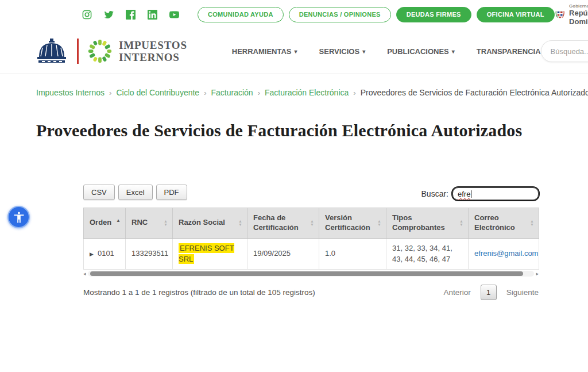 The width and height of the screenshot is (588, 372). Describe the element at coordinates (311, 274) in the screenshot. I see `horizontal-scrollbar: ◂ ▸` at that location.